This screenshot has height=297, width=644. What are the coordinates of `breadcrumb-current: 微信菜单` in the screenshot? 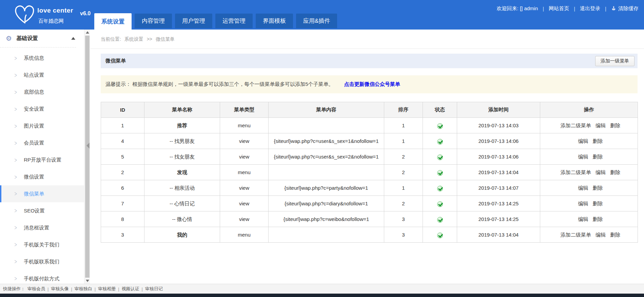 It's located at (165, 39).